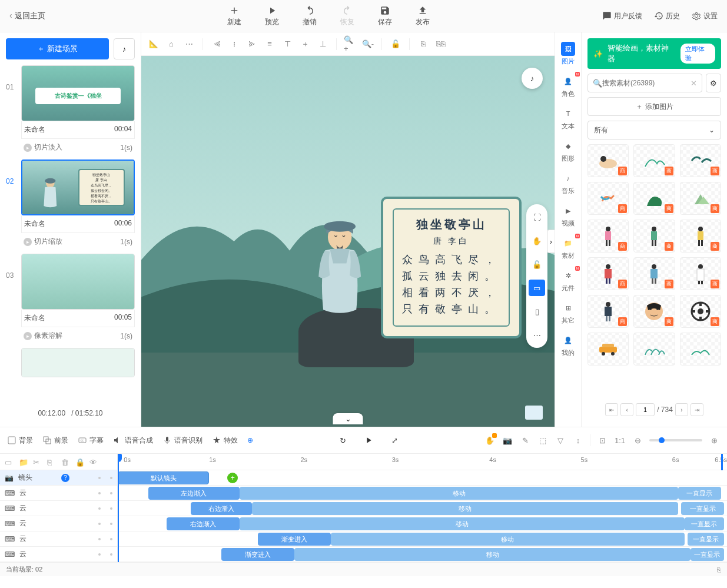 Image resolution: width=727 pixels, height=588 pixels. I want to click on folder-icon: 📁, so click(23, 462).